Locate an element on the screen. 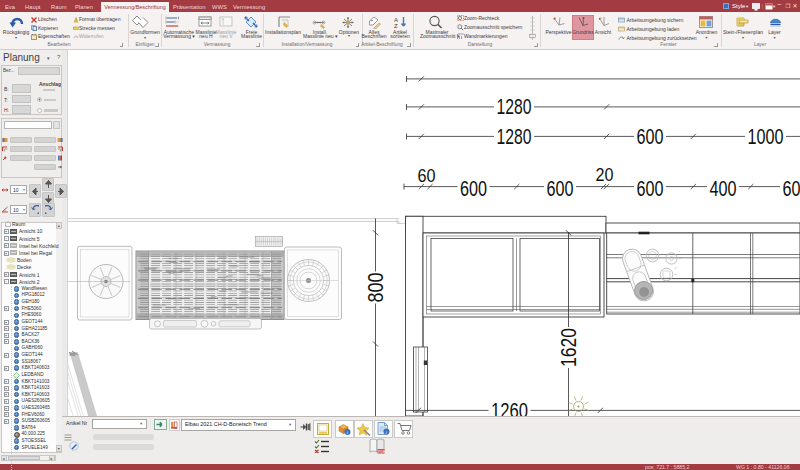 The image size is (800, 470). svg-text: 1000 is located at coordinates (766, 136).